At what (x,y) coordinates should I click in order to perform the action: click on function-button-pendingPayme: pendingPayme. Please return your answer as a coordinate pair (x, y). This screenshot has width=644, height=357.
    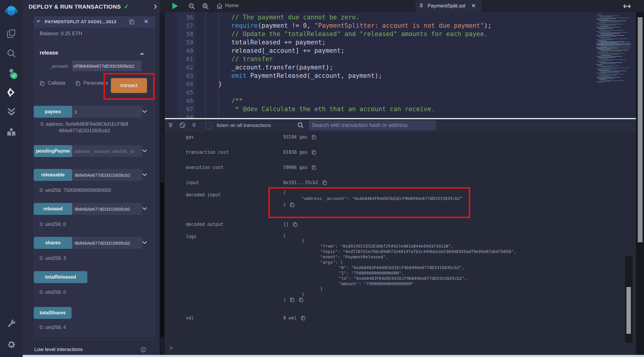
    Looking at the image, I should click on (53, 151).